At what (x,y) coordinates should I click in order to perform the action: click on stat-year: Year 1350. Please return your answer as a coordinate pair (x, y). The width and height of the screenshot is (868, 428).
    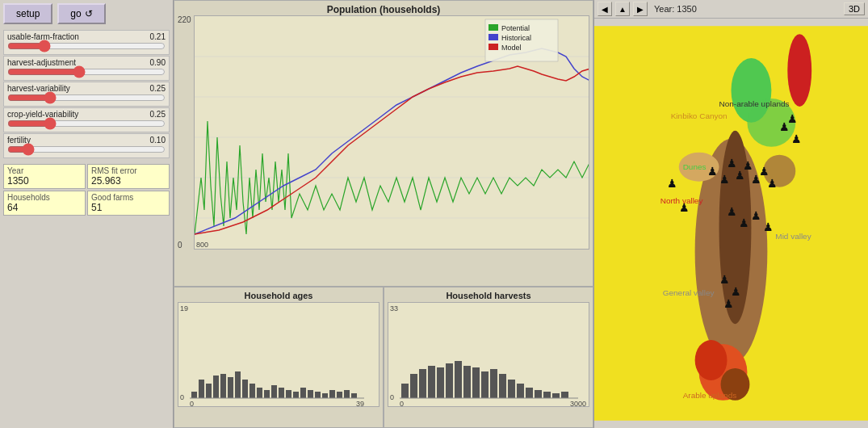
    Looking at the image, I should click on (44, 176).